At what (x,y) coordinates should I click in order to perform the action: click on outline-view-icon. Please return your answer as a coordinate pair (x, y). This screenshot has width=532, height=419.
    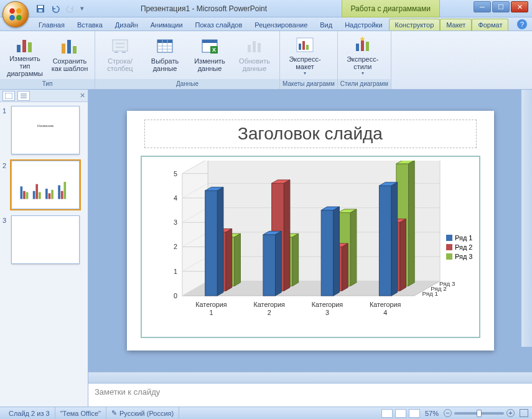
    Looking at the image, I should click on (24, 96).